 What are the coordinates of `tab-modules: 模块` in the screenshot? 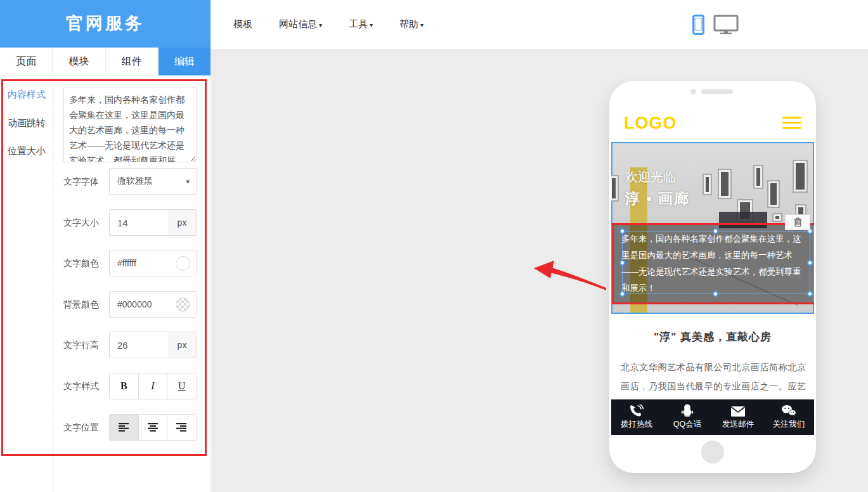 It's located at (79, 62).